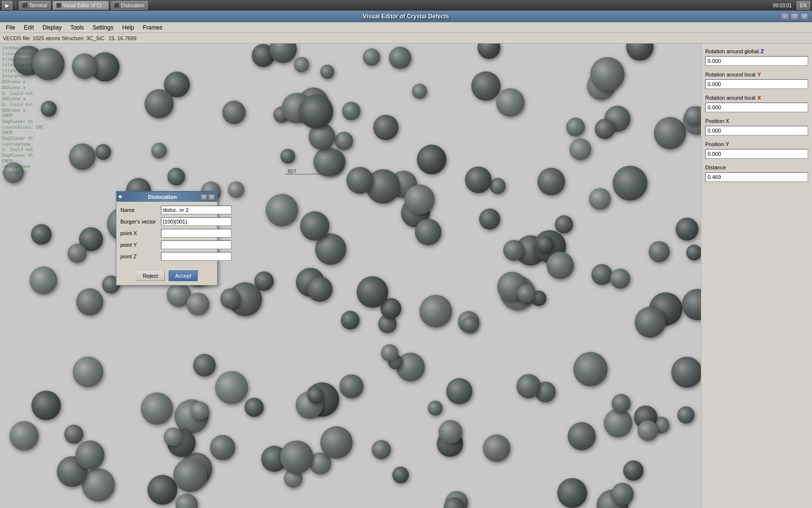 This screenshot has width=812, height=508. What do you see at coordinates (196, 222) in the screenshot?
I see `dialog-burgers-input` at bounding box center [196, 222].